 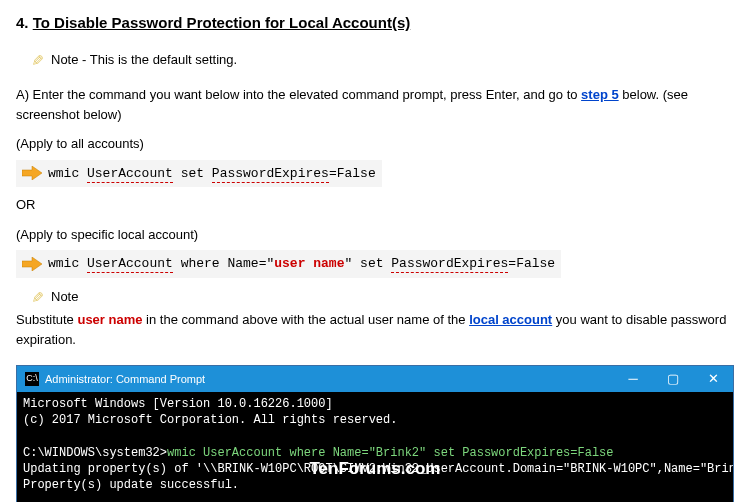 I want to click on apply-all-label: (Apply to all accounts), so click(x=375, y=144).